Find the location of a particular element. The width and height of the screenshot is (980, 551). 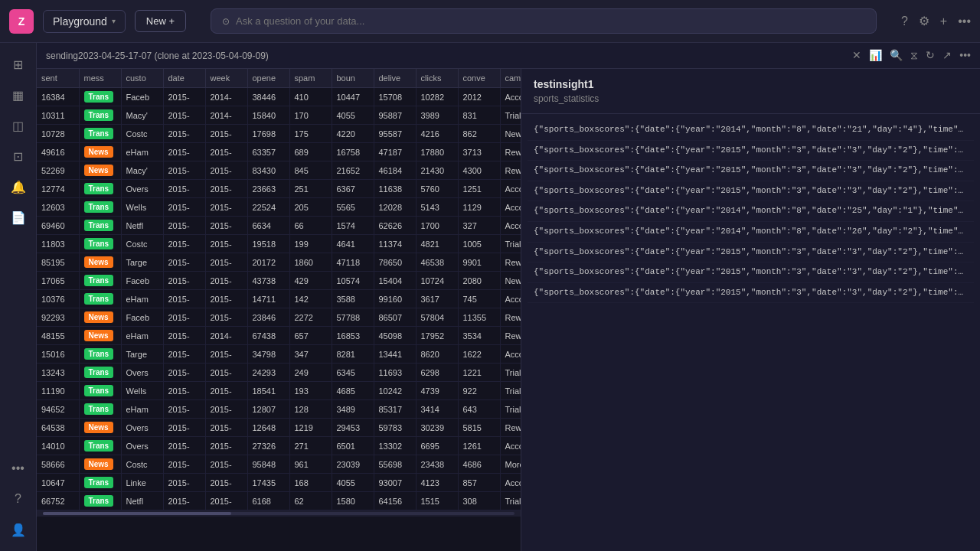

table-row: 58666 News Costc 2015- 2015- 95848 961 2… is located at coordinates (279, 465).